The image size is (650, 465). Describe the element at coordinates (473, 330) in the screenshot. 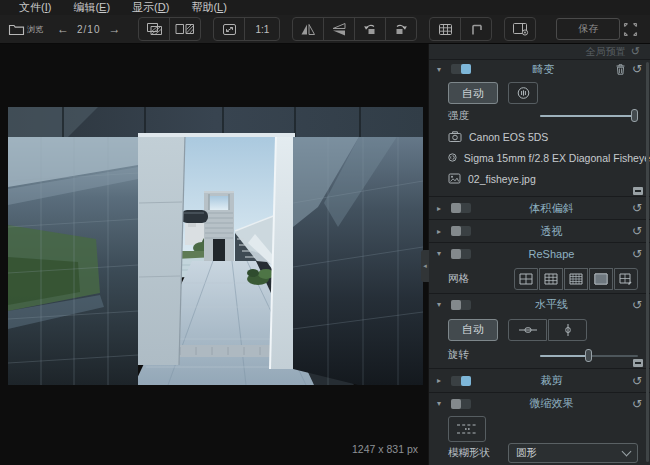

I see `horizon-auto-button: 自动` at that location.